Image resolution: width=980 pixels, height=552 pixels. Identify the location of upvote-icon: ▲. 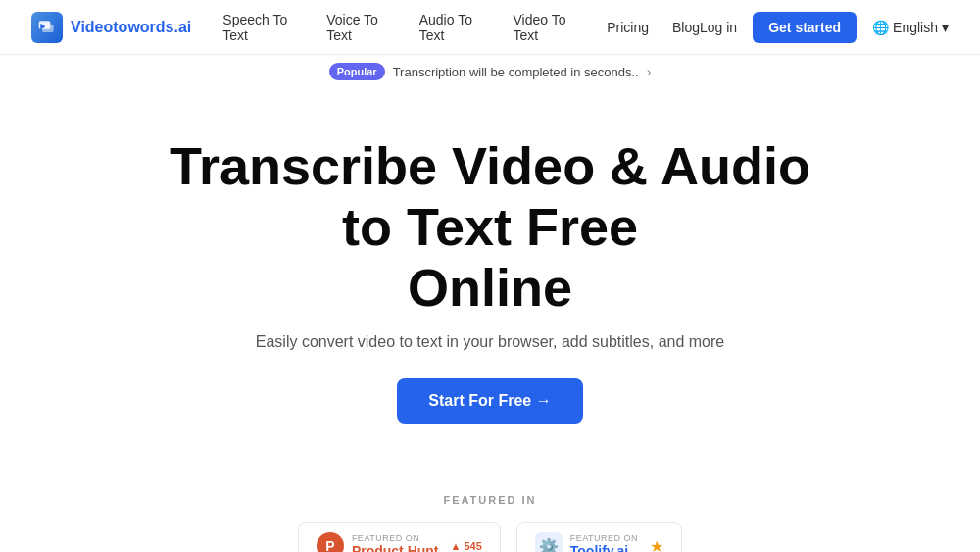
(457, 546).